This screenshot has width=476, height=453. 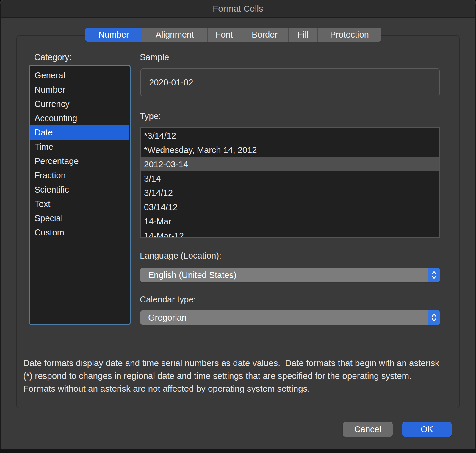 What do you see at coordinates (80, 232) in the screenshot?
I see `category-item-custom: Custom` at bounding box center [80, 232].